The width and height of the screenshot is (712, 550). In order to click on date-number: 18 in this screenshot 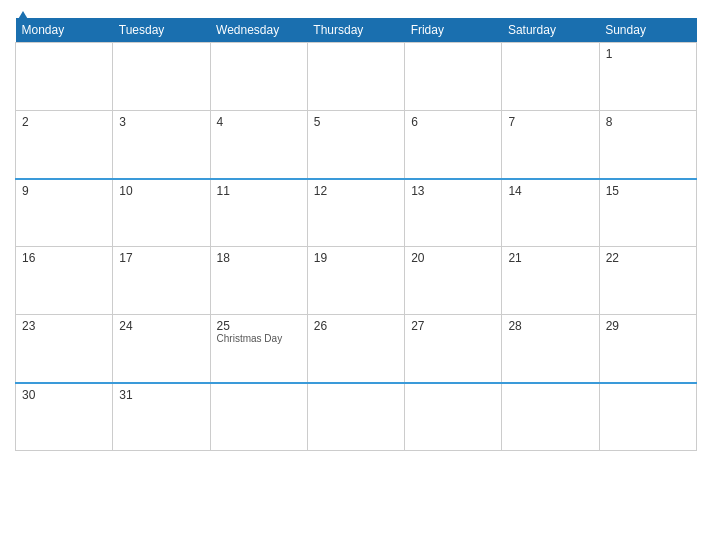, I will do `click(224, 258)`.